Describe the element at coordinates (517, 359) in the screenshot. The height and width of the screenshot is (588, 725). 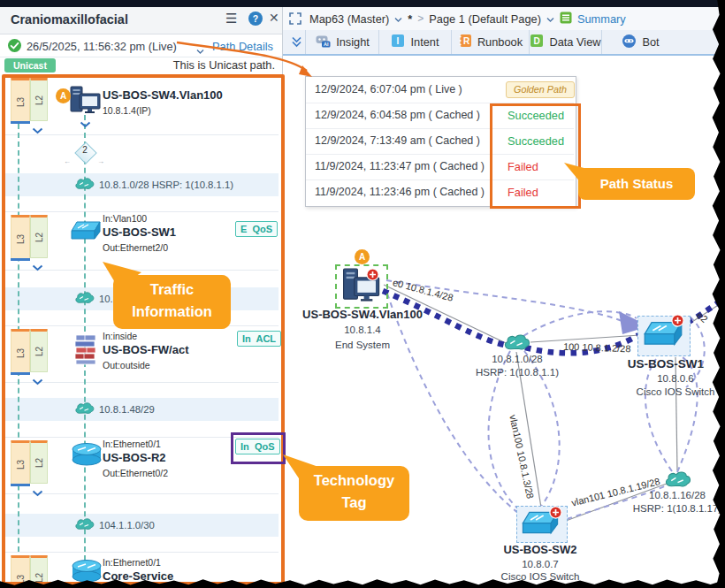
I see `cloud1-subnet: 10.8.1.0/28` at that location.